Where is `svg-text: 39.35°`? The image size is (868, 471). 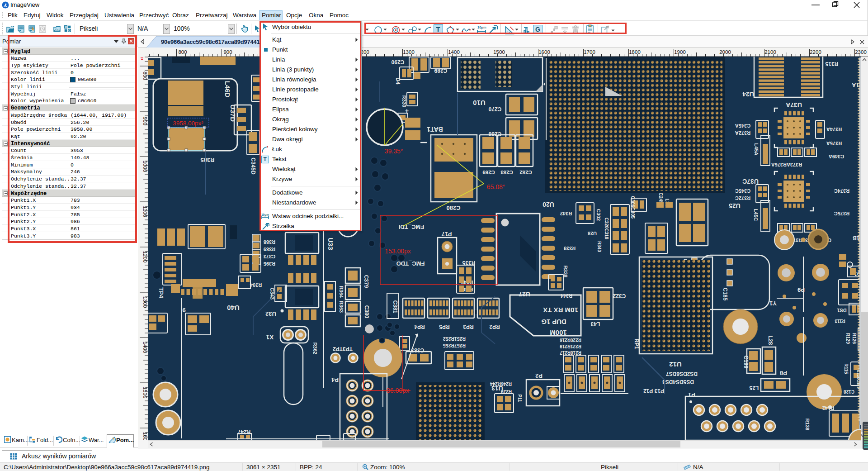
svg-text: 39.35° is located at coordinates (394, 151).